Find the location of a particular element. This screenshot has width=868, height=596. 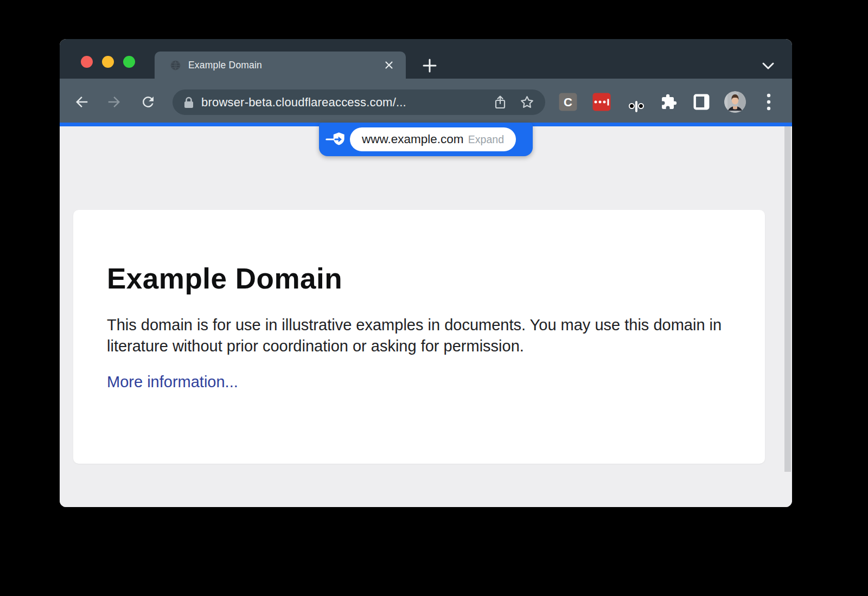

lock-icon is located at coordinates (189, 102).